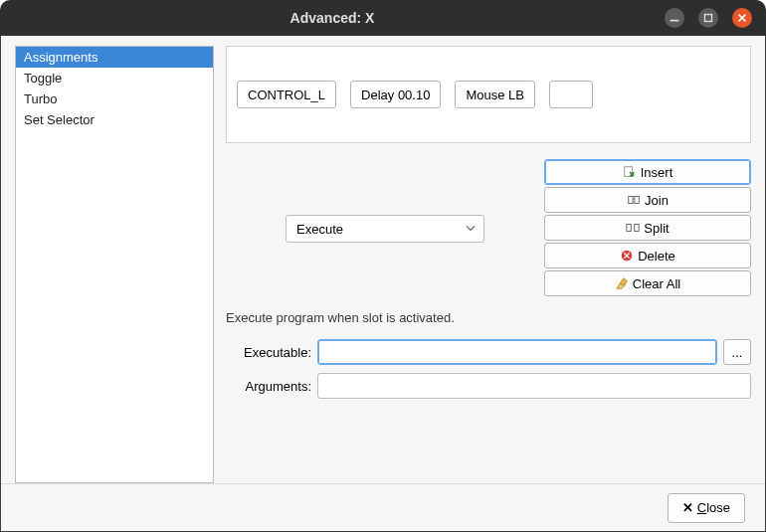 Image resolution: width=766 pixels, height=532 pixels. What do you see at coordinates (396, 94) in the screenshot?
I see `slot-button: Delay 00.10` at bounding box center [396, 94].